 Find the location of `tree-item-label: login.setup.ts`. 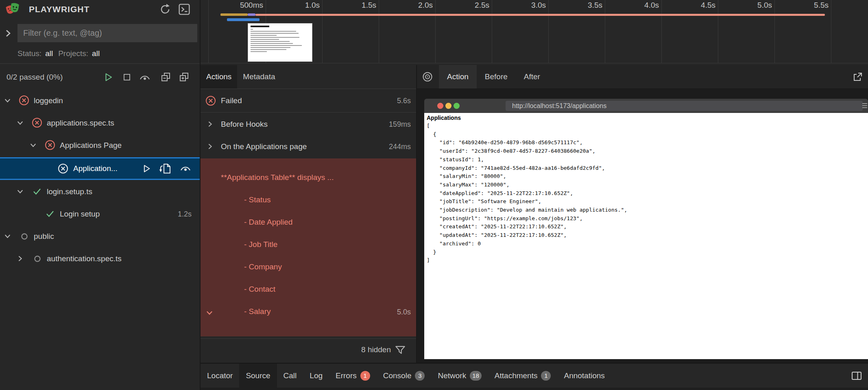

tree-item-label: login.setup.ts is located at coordinates (70, 192).